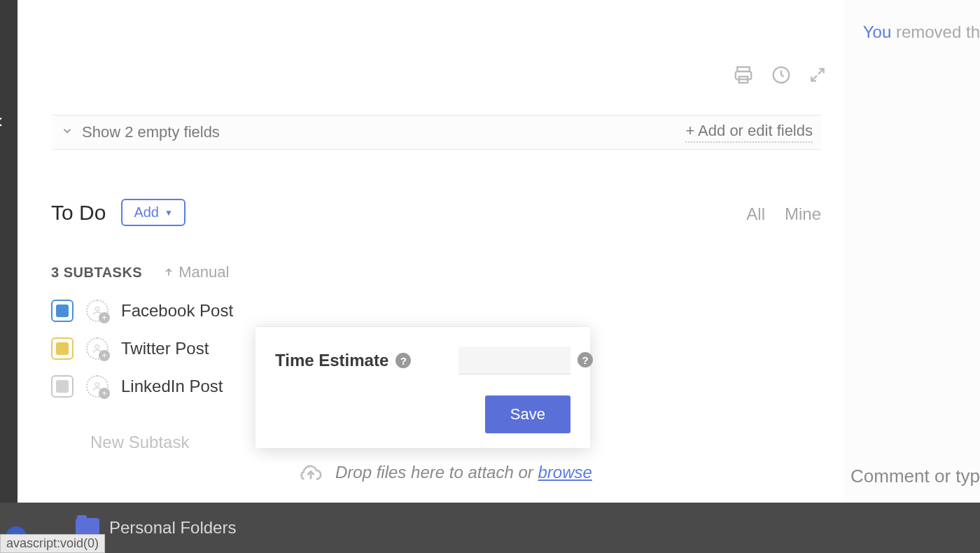 This screenshot has height=553, width=980. What do you see at coordinates (911, 251) in the screenshot?
I see `activity-sidebar: You removed th Comment or typ` at bounding box center [911, 251].